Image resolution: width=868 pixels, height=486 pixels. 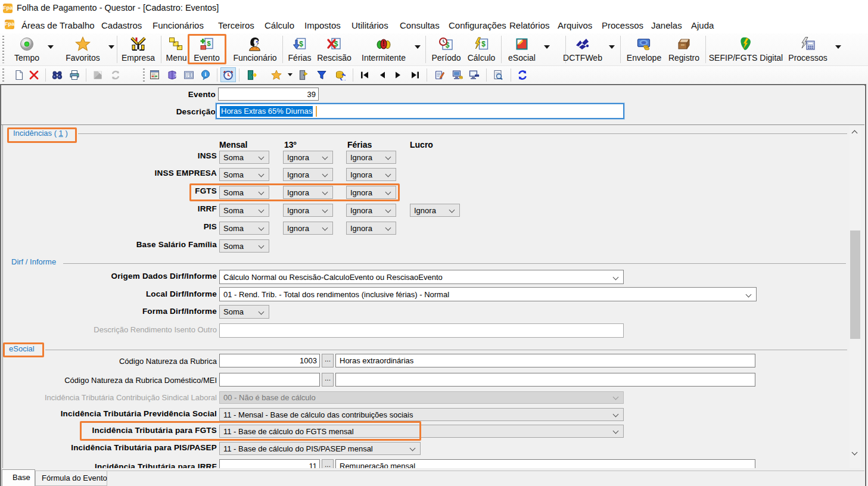 What do you see at coordinates (206, 74) in the screenshot?
I see `svg-text: i` at bounding box center [206, 74].